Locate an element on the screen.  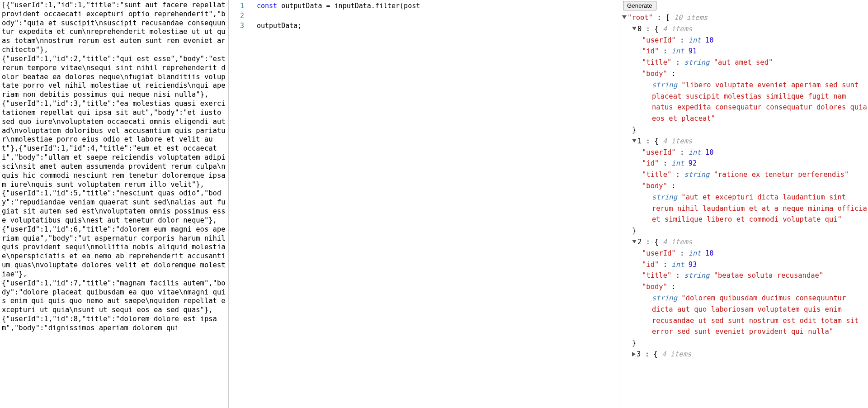
tree-field-body-value: string "aut et excepturi dicta laudantiu… is located at coordinates (745, 209).